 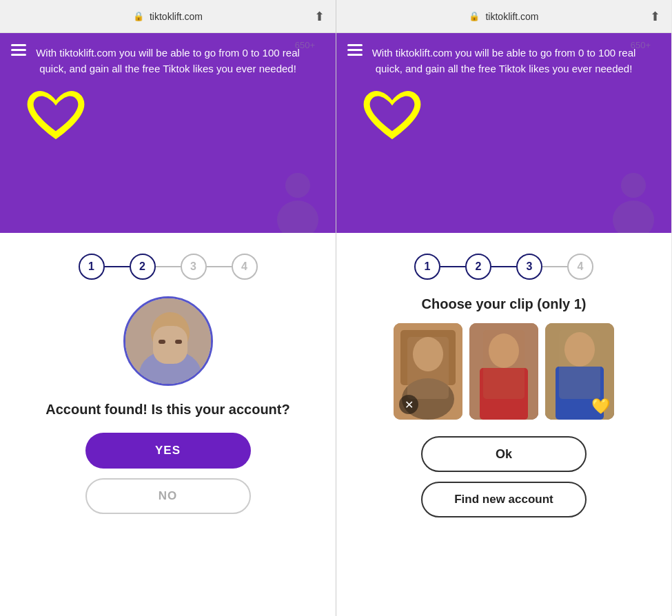 I want to click on find-new-account-button: Find new account, so click(x=504, y=500).